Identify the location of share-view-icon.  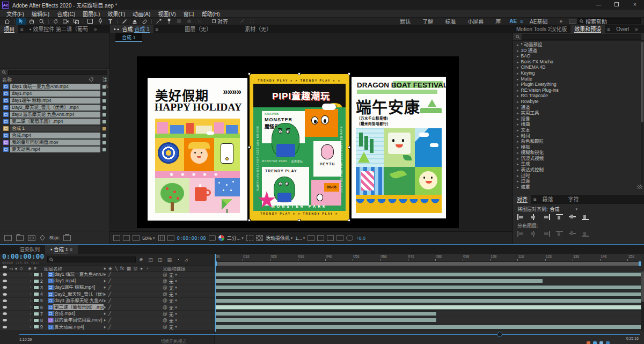
(136, 238).